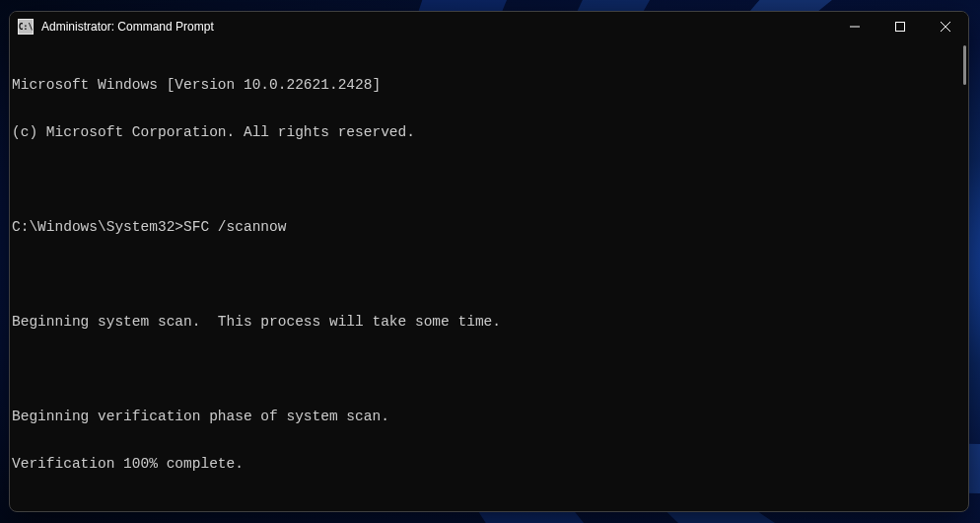 This screenshot has width=980, height=523. I want to click on minimize-button, so click(855, 27).